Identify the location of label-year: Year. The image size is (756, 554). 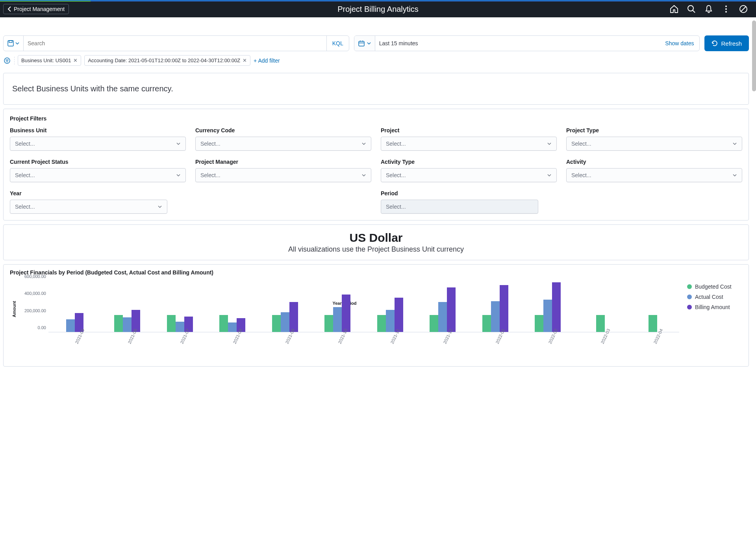
(191, 193).